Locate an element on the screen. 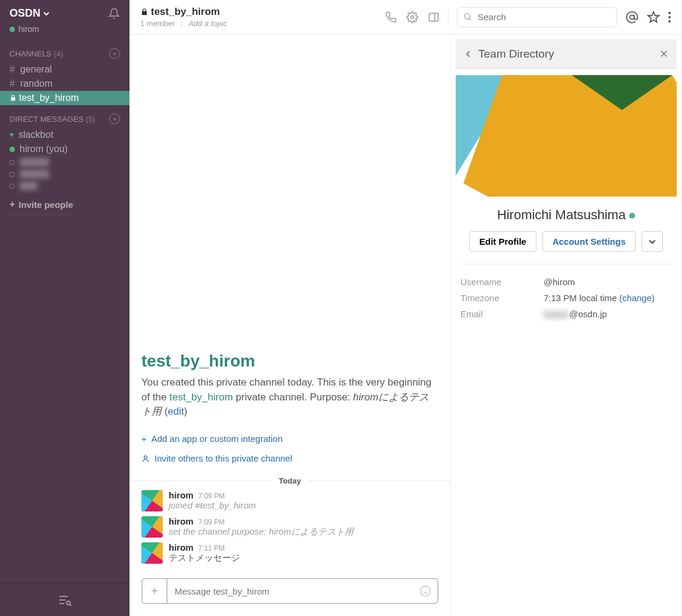 The width and height of the screenshot is (682, 616). at-icon is located at coordinates (632, 17).